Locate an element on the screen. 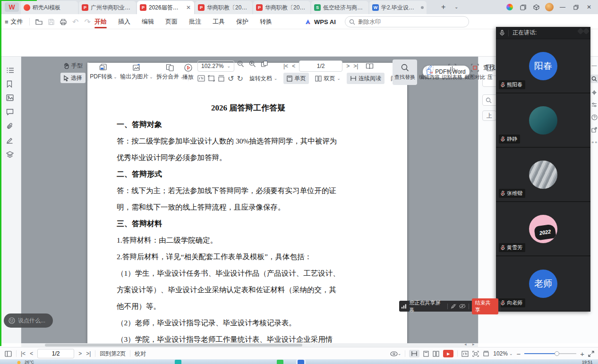 The height and width of the screenshot is (364, 598). actual-size-icon is located at coordinates (201, 78).